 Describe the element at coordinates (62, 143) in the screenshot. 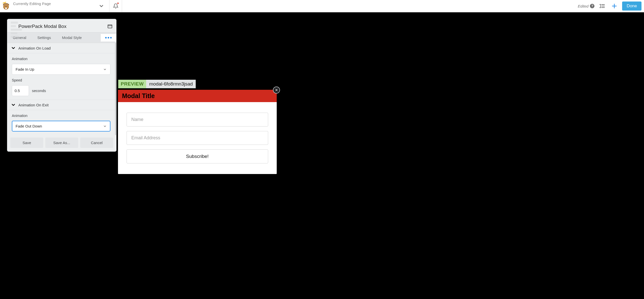

I see `panel-footer: Save Save As... Cancel` at that location.